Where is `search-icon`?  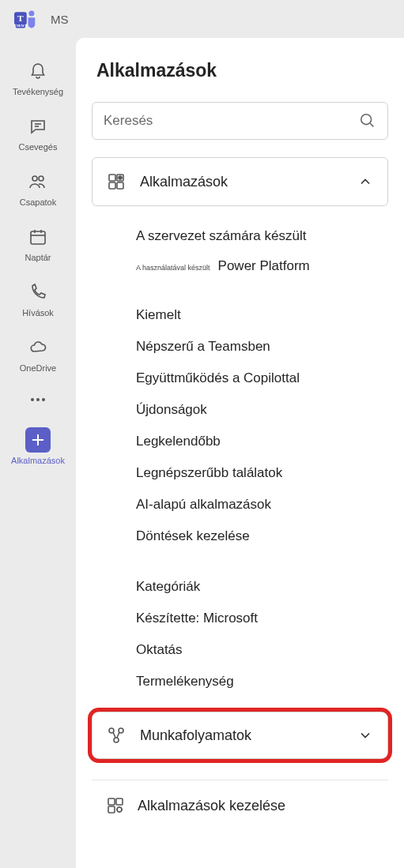
search-icon is located at coordinates (368, 121).